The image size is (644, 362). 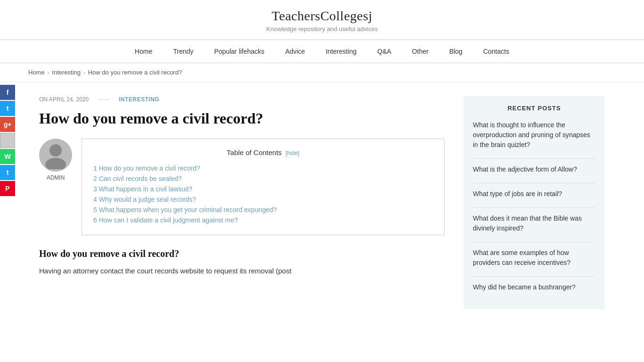 I want to click on breadcrumb-category: Interesting, so click(x=66, y=73).